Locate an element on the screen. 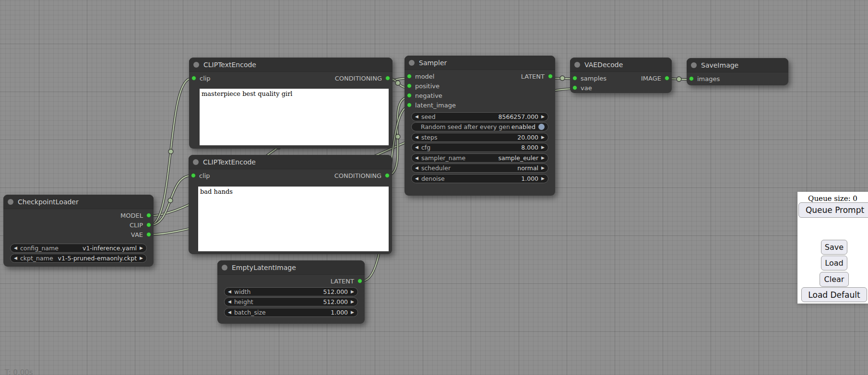 This screenshot has height=375, width=868. node-title-bar: VAEDecode is located at coordinates (621, 65).